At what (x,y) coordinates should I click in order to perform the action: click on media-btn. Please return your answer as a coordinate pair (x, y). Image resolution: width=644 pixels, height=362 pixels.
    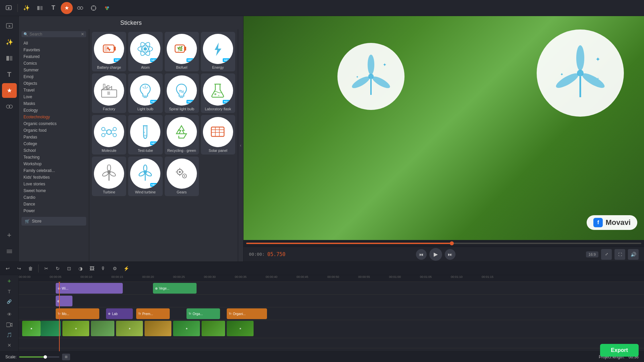
    Looking at the image, I should click on (9, 8).